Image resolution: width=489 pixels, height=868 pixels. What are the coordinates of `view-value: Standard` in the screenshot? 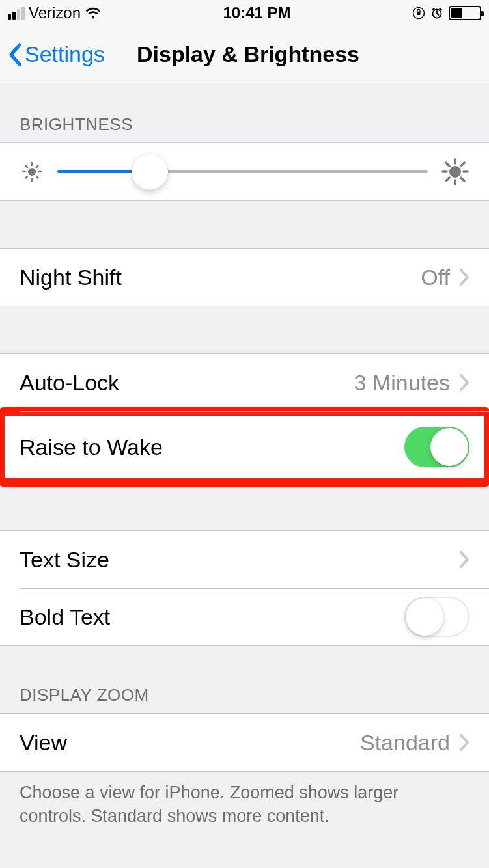 It's located at (405, 743).